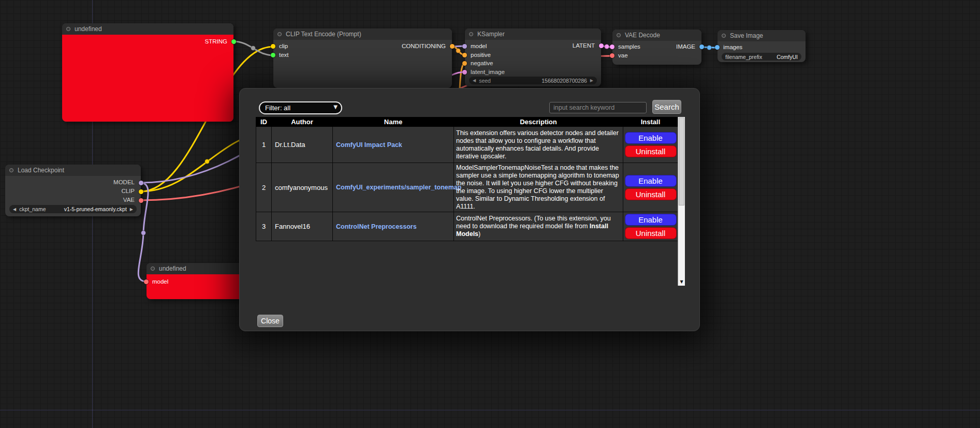 This screenshot has height=428, width=980. What do you see at coordinates (302, 145) in the screenshot?
I see `ext-author: Dr.Lt.Data` at bounding box center [302, 145].